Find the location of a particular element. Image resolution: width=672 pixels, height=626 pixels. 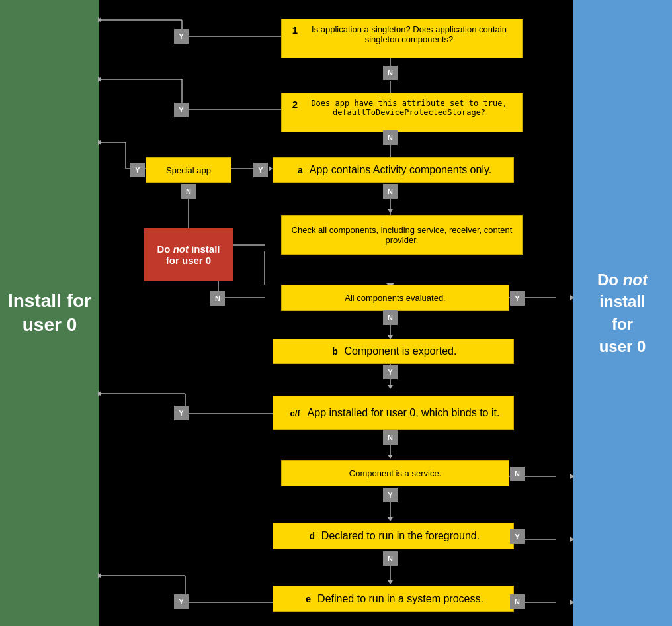

q2-y-badge: Y is located at coordinates (181, 110).